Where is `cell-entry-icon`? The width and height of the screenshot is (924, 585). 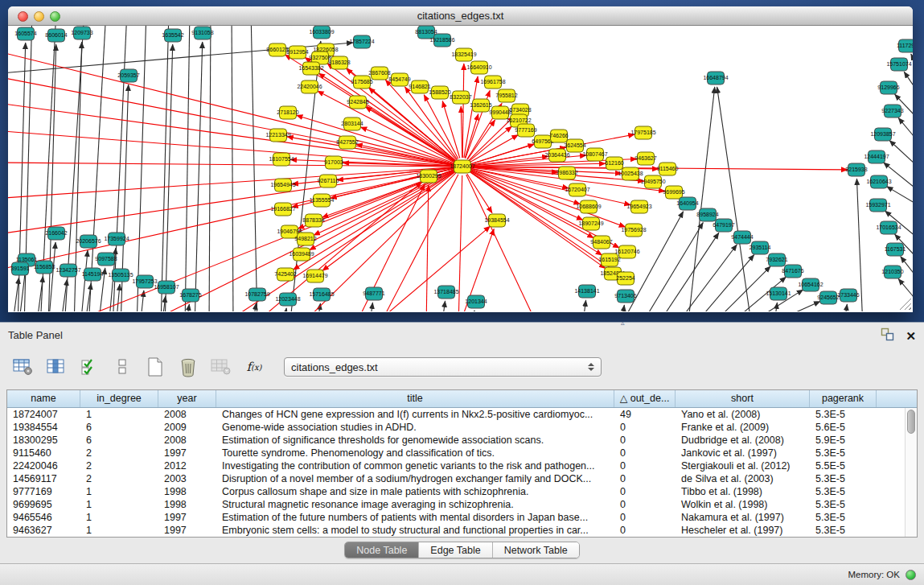
cell-entry-icon is located at coordinates (122, 367).